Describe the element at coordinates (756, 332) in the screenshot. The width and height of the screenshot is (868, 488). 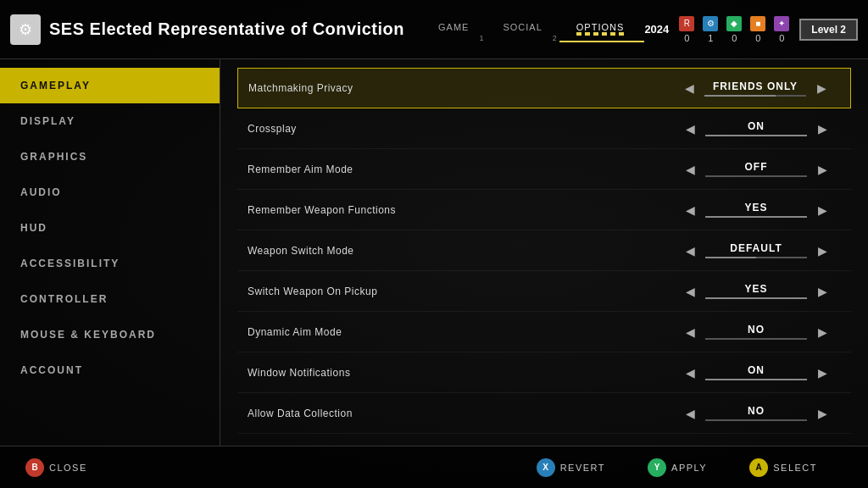
I see `dynamic-aim-control: ◀ NO ▶` at that location.